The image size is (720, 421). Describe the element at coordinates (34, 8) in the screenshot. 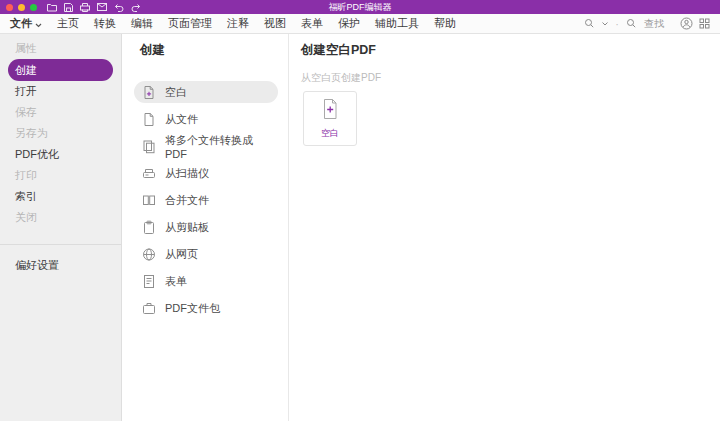

I see `zoom-window-button` at that location.